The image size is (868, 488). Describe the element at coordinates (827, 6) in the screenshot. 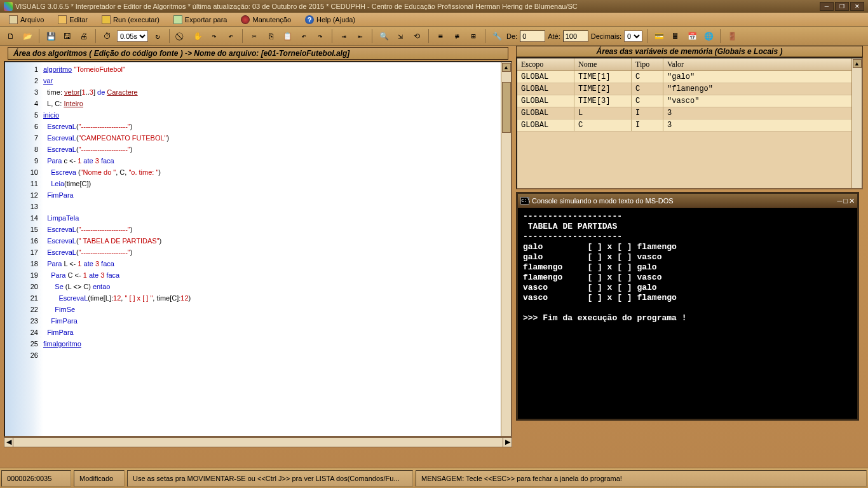

I see `minimize-button: ─` at that location.